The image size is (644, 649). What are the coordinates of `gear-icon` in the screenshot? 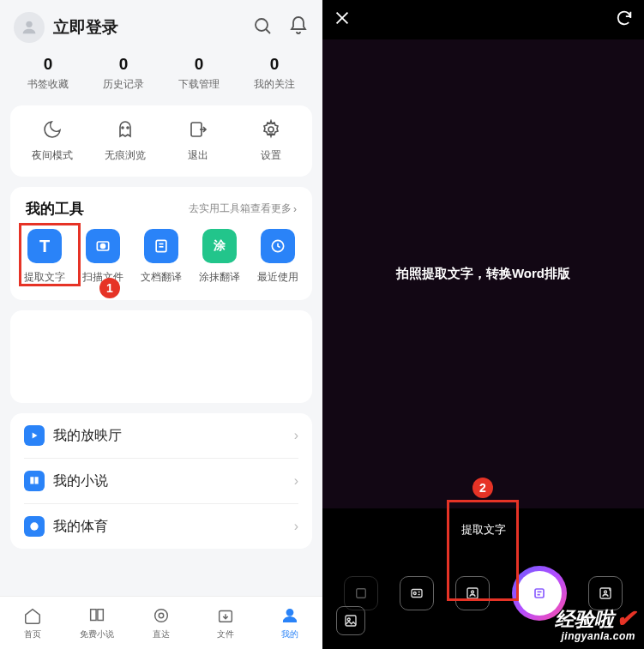 It's located at (271, 129).